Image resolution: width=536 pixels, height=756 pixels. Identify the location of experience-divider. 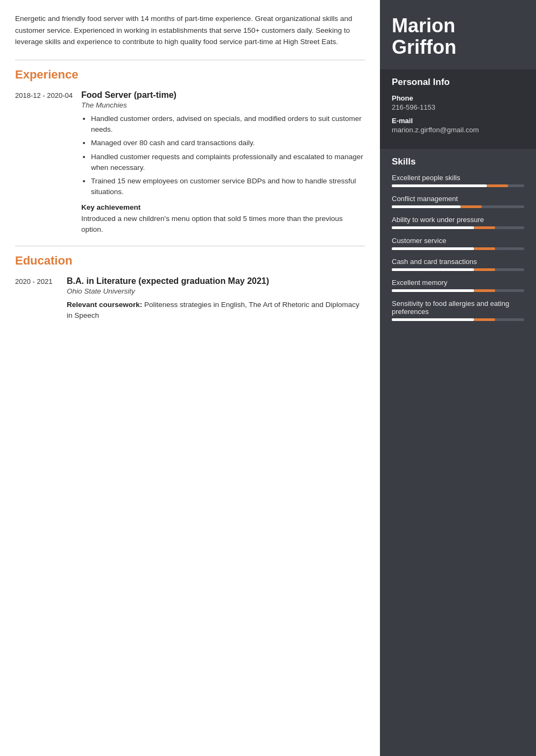
(190, 60).